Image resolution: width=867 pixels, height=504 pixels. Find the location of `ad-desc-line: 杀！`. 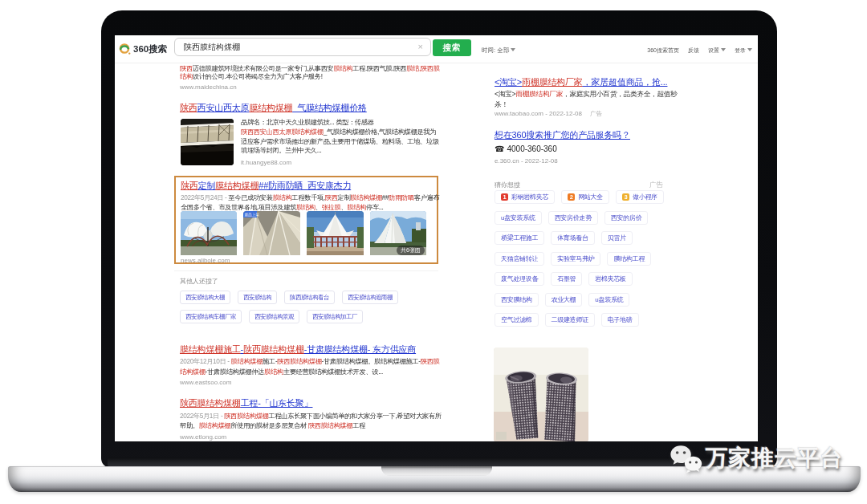

ad-desc-line: 杀！ is located at coordinates (501, 105).